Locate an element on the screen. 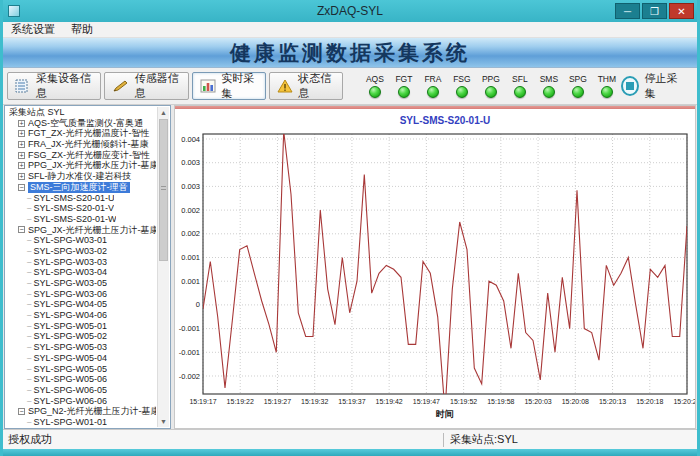 This screenshot has width=700, height=456. scroll-down-icon: ▼ is located at coordinates (164, 422).